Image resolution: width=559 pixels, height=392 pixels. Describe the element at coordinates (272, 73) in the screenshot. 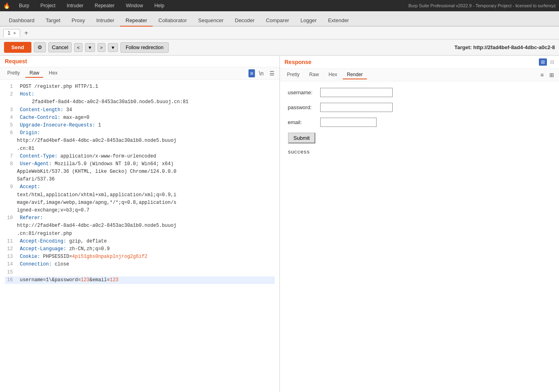

I see `request-icon-menu: ☰` at that location.